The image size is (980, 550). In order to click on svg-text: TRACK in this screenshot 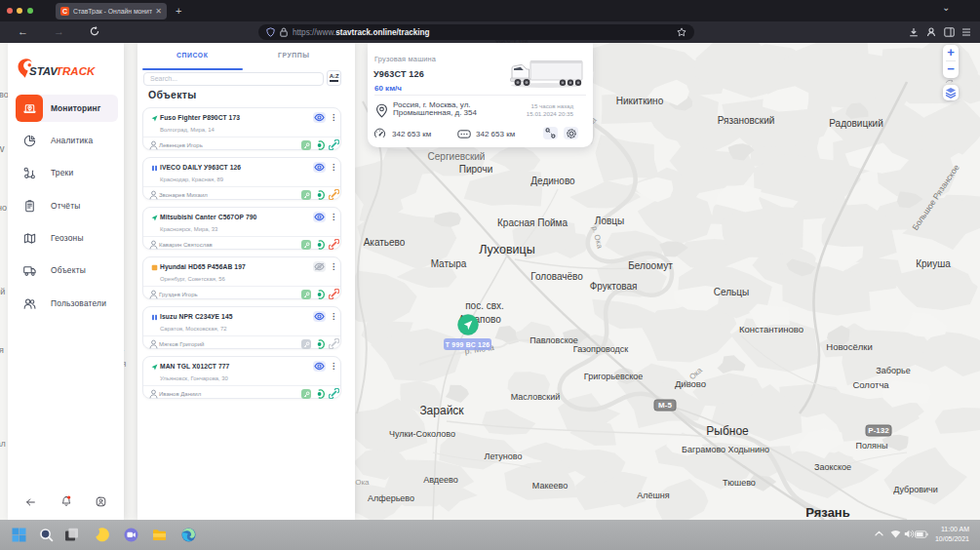, I will do `click(76, 71)`.